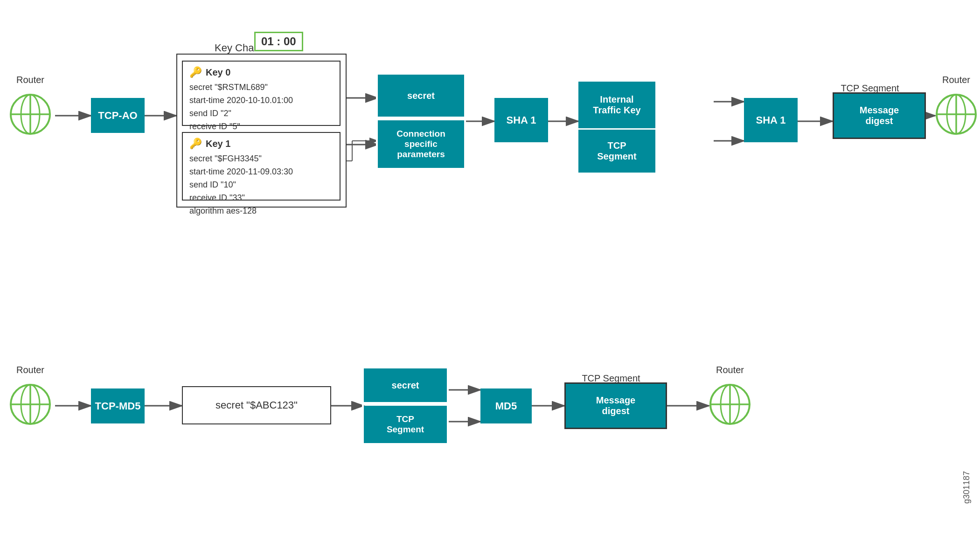 The width and height of the screenshot is (980, 541). What do you see at coordinates (261, 166) in the screenshot?
I see `key1-box: 🔑 Key 1 secret "$FGH3345" start-time 202…` at bounding box center [261, 166].